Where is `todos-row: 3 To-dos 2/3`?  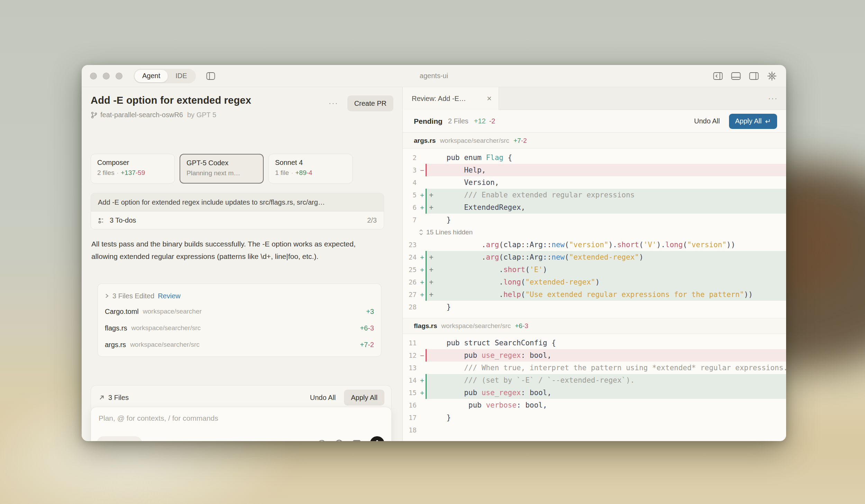
todos-row: 3 To-dos 2/3 is located at coordinates (237, 220).